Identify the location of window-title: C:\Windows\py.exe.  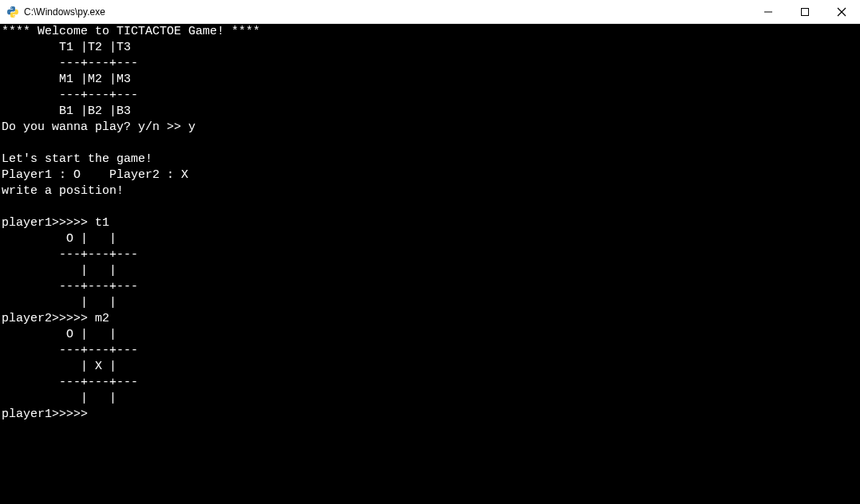
(65, 12).